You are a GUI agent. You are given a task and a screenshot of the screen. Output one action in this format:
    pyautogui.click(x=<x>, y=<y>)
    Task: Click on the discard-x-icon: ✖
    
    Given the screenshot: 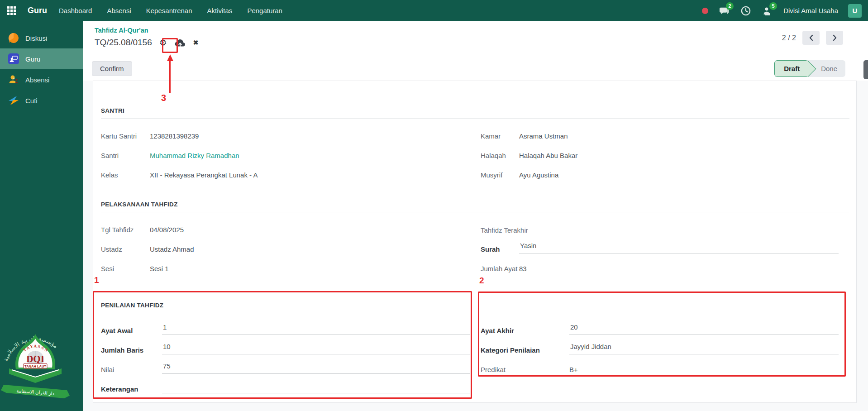 What is the action you would take?
    pyautogui.click(x=196, y=43)
    